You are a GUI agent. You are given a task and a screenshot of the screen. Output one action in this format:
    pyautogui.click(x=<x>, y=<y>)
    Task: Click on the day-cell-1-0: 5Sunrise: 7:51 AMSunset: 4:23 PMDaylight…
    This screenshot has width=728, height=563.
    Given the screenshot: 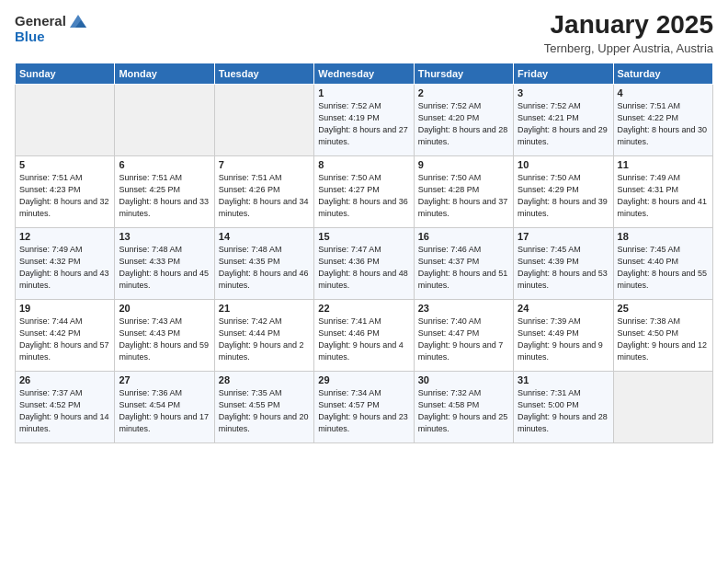 What is the action you would take?
    pyautogui.click(x=65, y=191)
    